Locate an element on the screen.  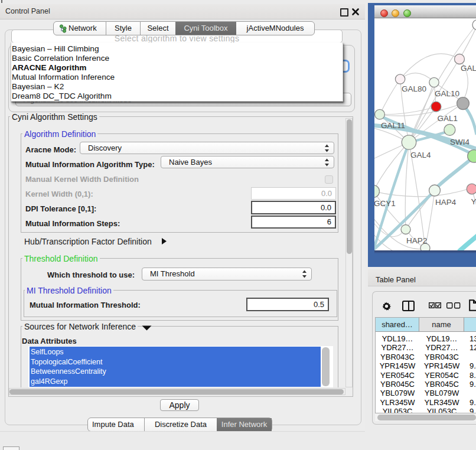
svg-text: GCY1 is located at coordinates (385, 203).